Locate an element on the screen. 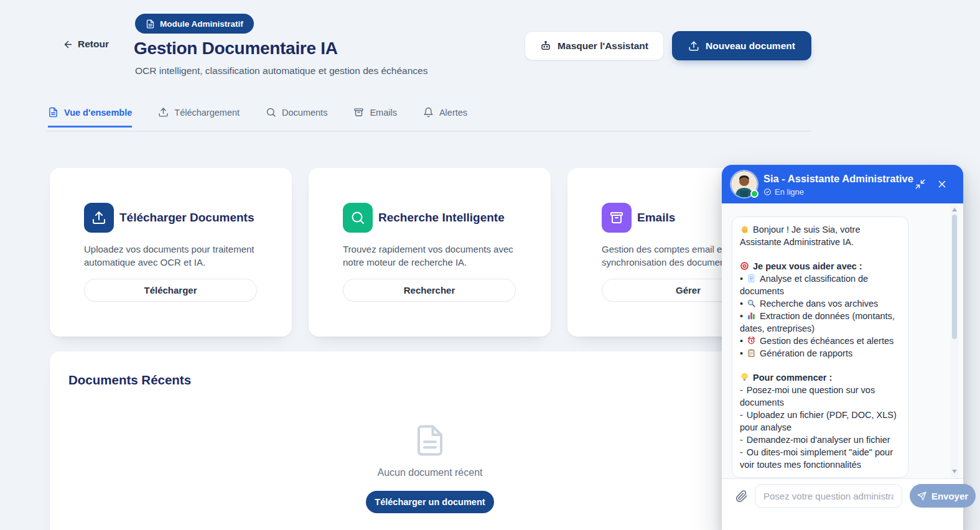 The image size is (980, 530). upload-document-button: Télécharger un document is located at coordinates (430, 502).